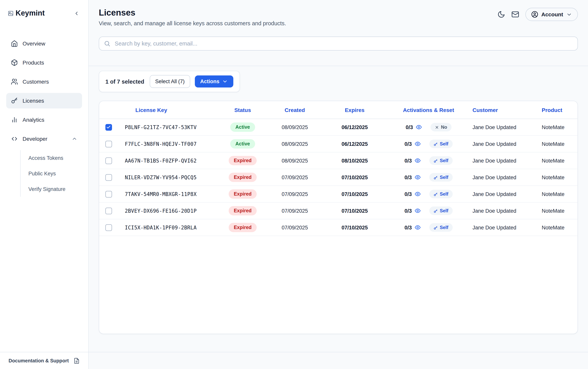  I want to click on broken-image-icon, so click(11, 13).